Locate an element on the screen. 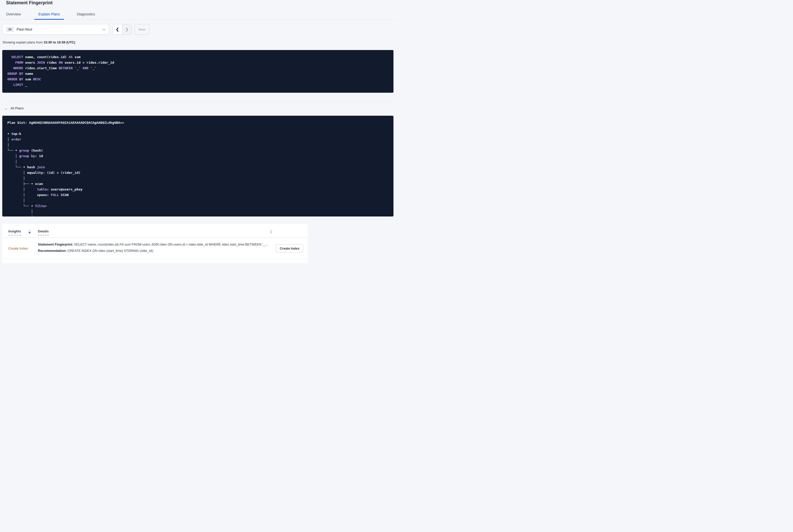  prev-range-button: ❮ is located at coordinates (117, 29).